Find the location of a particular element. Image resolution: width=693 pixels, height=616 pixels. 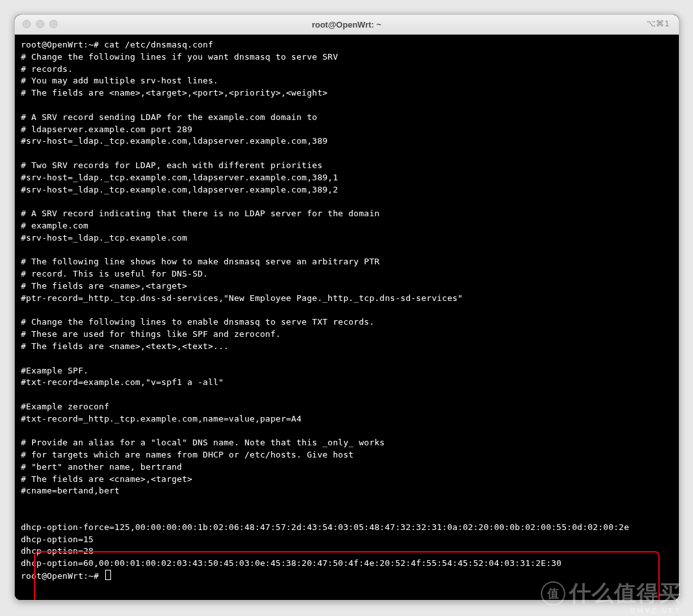

file-line: # for targets which are names from DHCP … is located at coordinates (187, 454).